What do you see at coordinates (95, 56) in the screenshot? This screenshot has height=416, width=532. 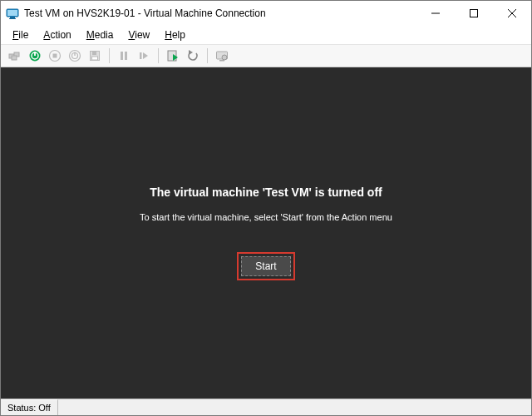 I see `save-icon` at bounding box center [95, 56].